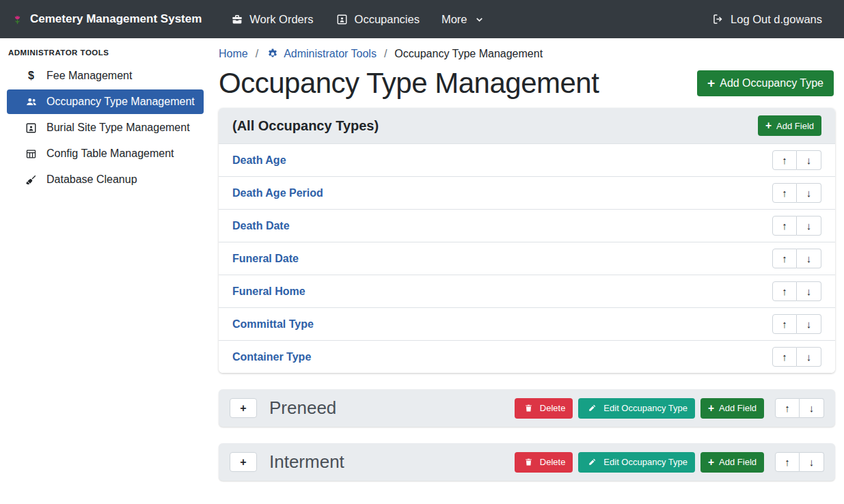 The height and width of the screenshot is (504, 844). What do you see at coordinates (105, 102) in the screenshot?
I see `sidebar-item-occupancy-type-management: Occupancy Type Management` at bounding box center [105, 102].